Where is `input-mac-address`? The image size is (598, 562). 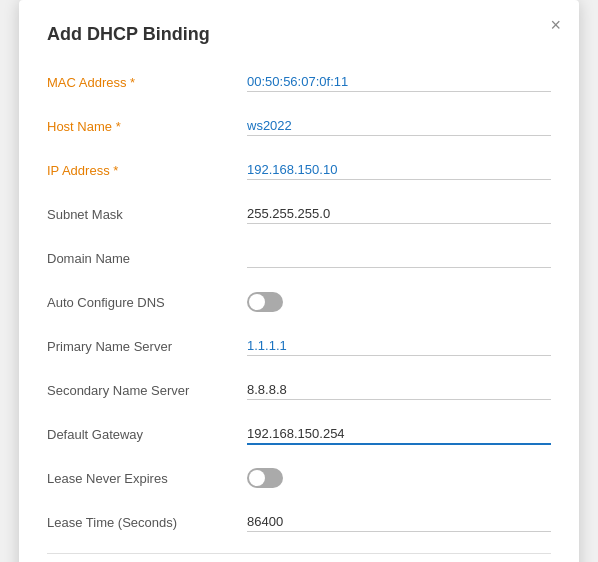
input-mac-address is located at coordinates (399, 82).